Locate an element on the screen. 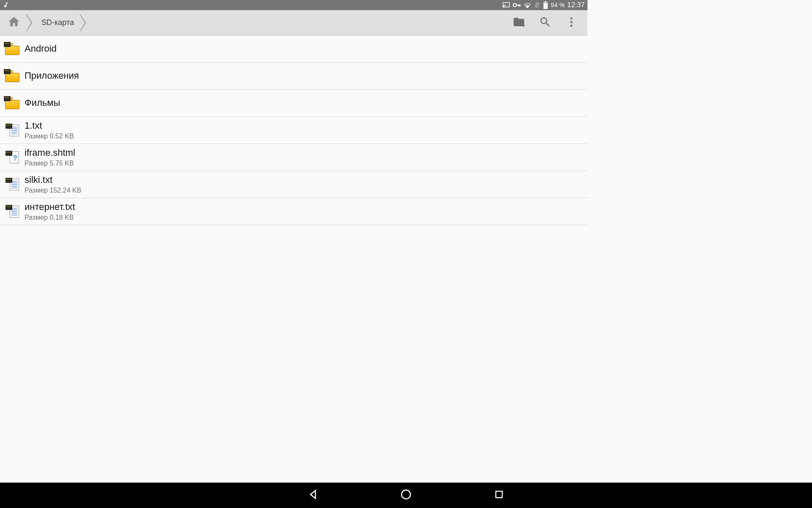 This screenshot has width=812, height=508. list-item-name: Приложения is located at coordinates (52, 76).